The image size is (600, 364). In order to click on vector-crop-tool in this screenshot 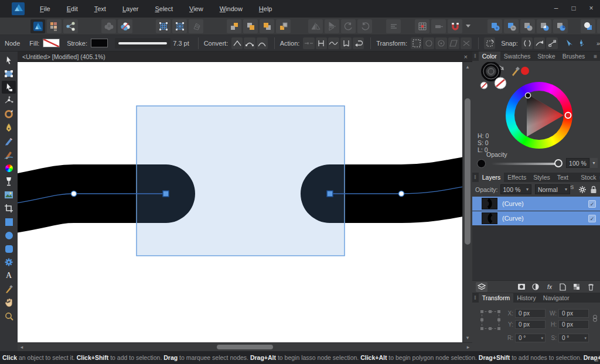, I will do `click(9, 208)`.